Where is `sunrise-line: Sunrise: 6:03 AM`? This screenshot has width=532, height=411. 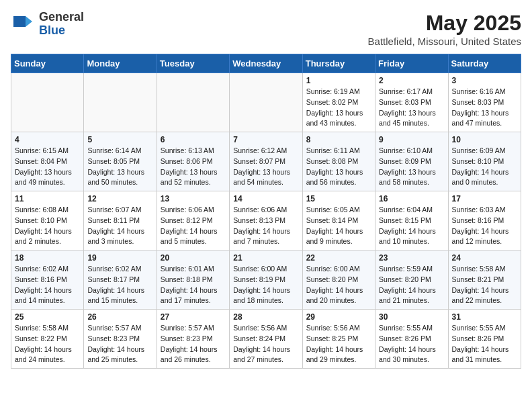
sunrise-line: Sunrise: 6:03 AM is located at coordinates (485, 210).